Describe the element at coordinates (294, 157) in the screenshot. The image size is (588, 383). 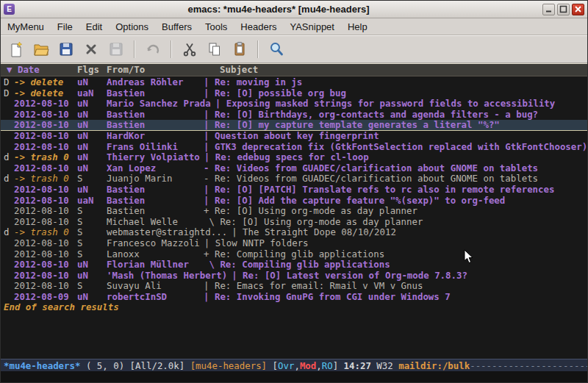
I see `message-row: d-> trash 0uNThierry Volpiatto| Re: edeb…` at that location.